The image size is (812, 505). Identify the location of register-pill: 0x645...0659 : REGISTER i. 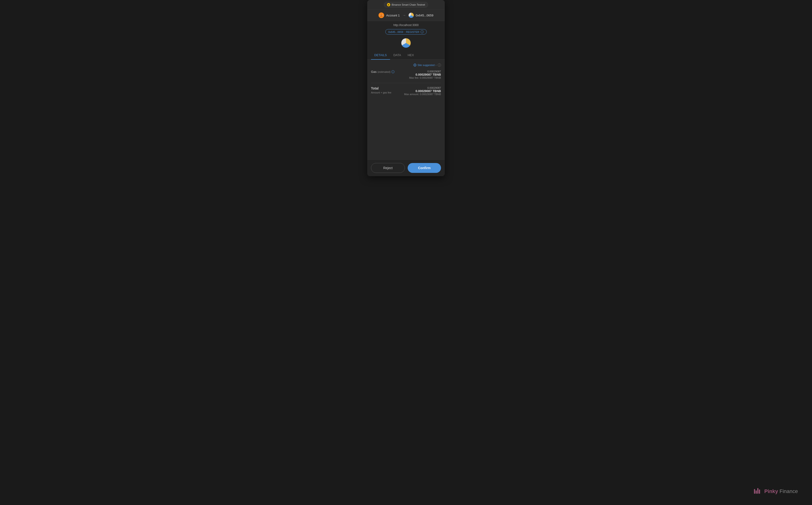
(406, 32).